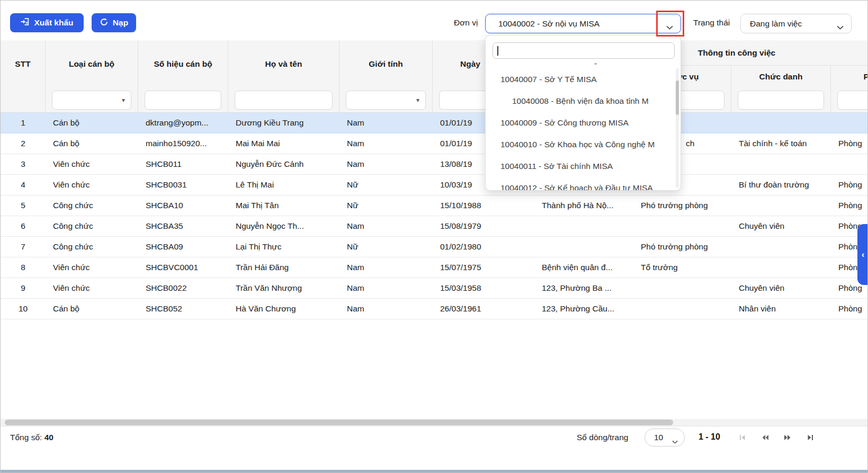  What do you see at coordinates (742, 438) in the screenshot?
I see `first-page-button` at bounding box center [742, 438].